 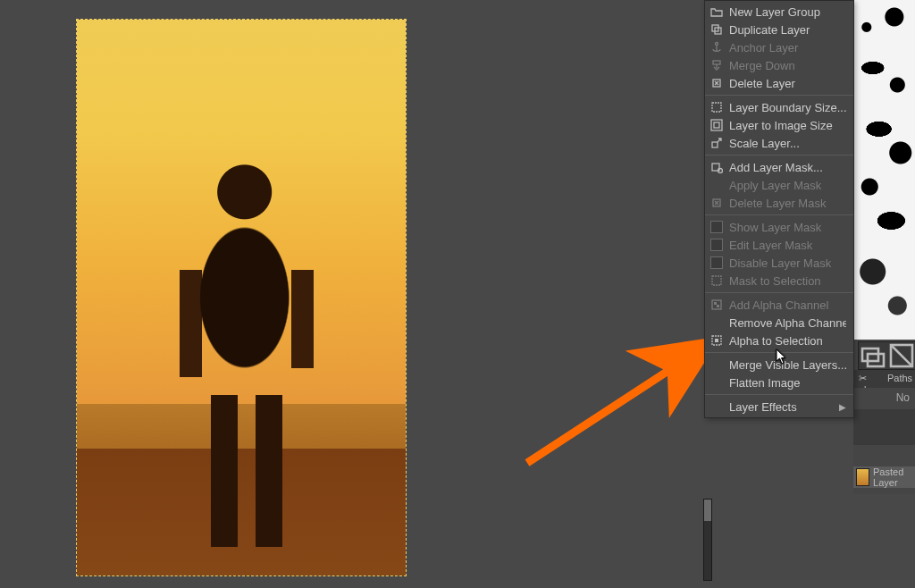 I want to click on tab-ls: ✂ ls, so click(x=868, y=379).